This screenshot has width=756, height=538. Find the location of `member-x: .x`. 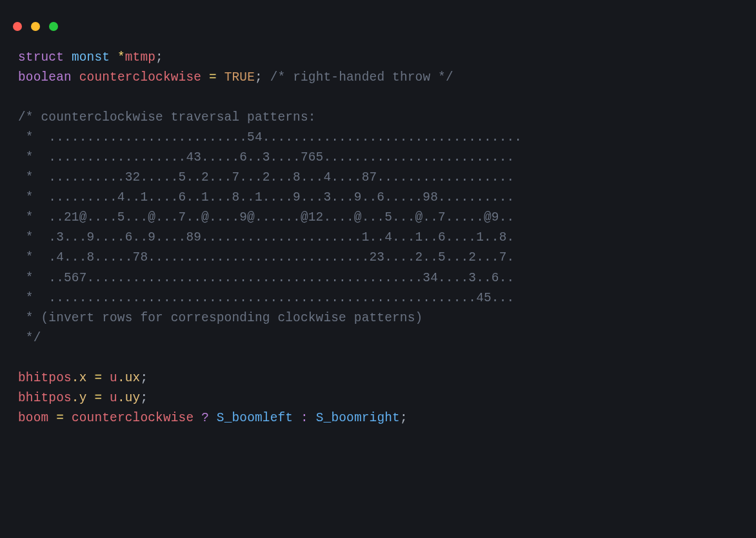

member-x: .x is located at coordinates (79, 378).